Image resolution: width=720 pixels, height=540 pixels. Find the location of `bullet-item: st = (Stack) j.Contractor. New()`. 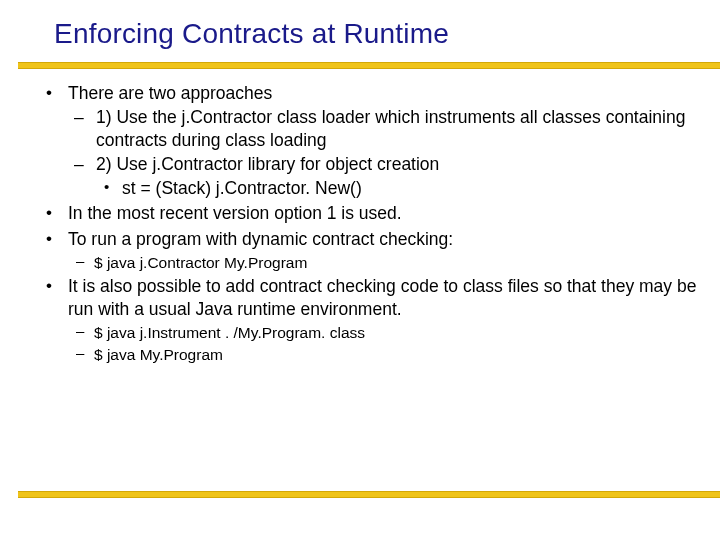

bullet-item: st = (Stack) j.Contractor. New() is located at coordinates (398, 188).